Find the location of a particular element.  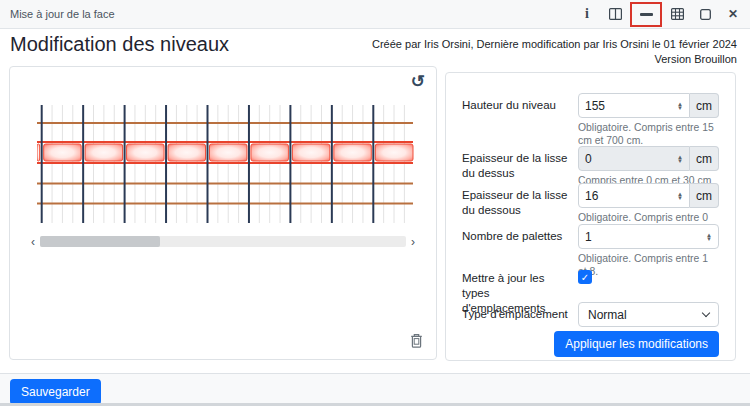

nombre-palettes-input is located at coordinates (620, 237).